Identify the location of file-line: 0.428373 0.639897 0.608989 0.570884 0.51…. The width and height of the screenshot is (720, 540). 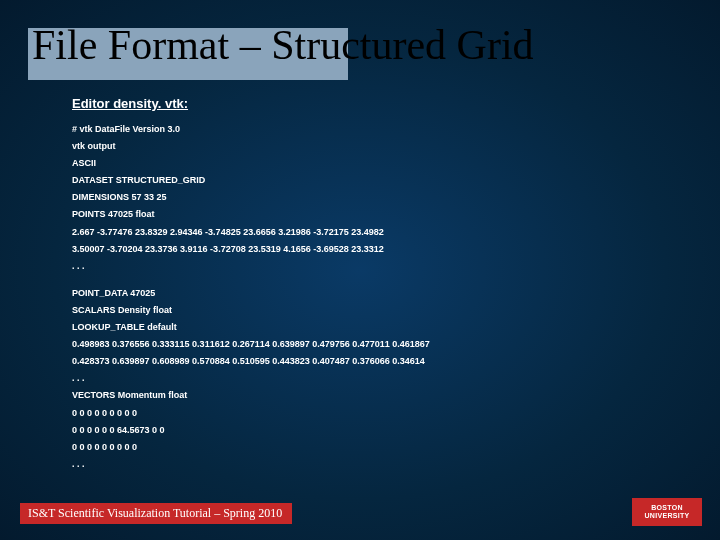
(376, 362).